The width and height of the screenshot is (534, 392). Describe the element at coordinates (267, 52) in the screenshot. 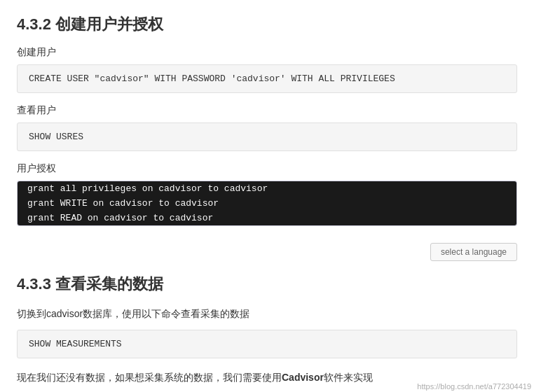

I see `create-user-label: 创建用户` at that location.